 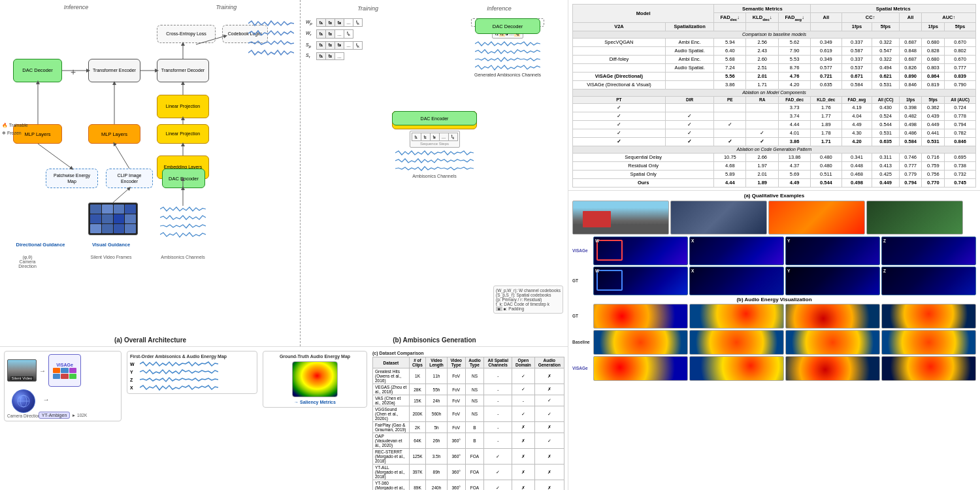 What do you see at coordinates (794, 85) in the screenshot?
I see `bl-cell-5-4: 4.20` at bounding box center [794, 85].